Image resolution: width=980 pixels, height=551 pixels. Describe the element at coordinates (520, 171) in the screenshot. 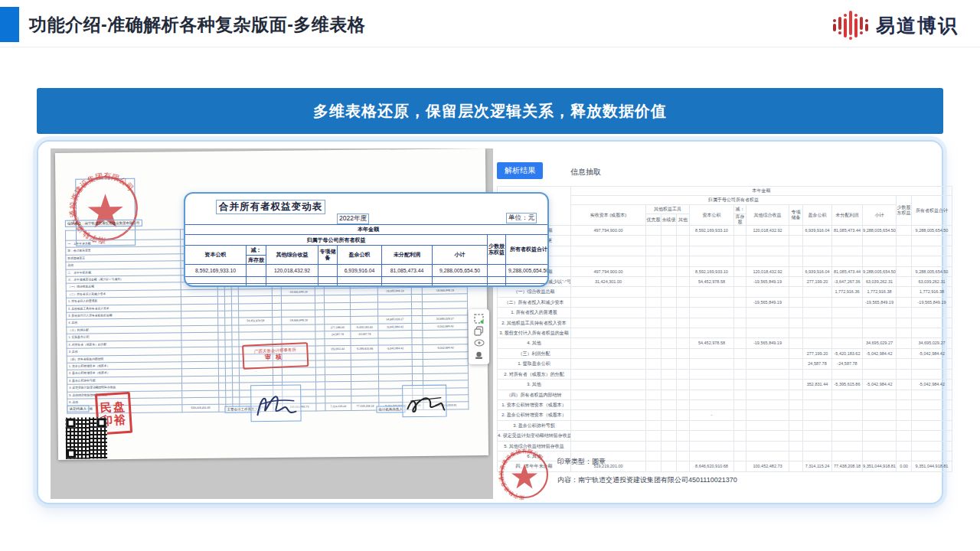

I see `tab-parse-result: 解析结果` at that location.